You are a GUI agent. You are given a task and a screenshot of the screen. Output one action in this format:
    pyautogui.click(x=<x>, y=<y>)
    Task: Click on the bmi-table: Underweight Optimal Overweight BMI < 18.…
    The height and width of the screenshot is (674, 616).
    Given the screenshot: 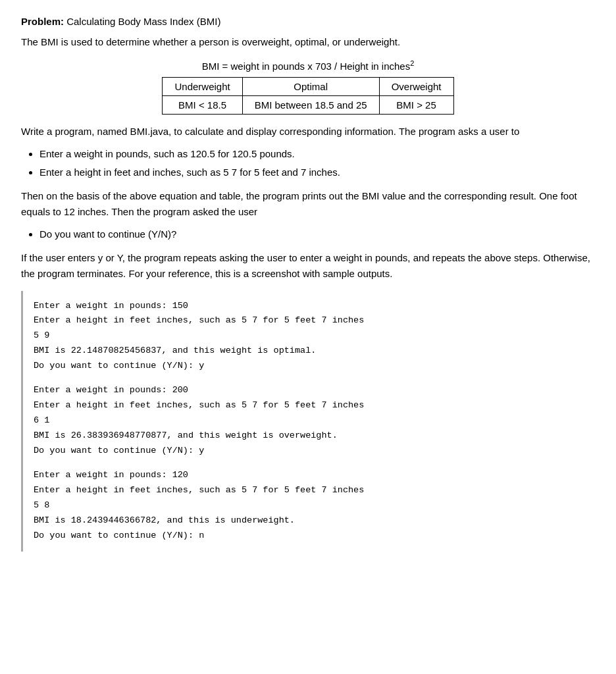 What is the action you would take?
    pyautogui.click(x=308, y=96)
    